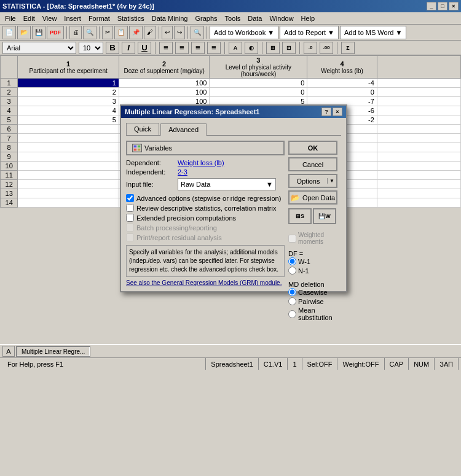 The image size is (461, 476). Describe the element at coordinates (244, 33) in the screenshot. I see `add-to-workbook-button: Add to Workbook ▼` at that location.